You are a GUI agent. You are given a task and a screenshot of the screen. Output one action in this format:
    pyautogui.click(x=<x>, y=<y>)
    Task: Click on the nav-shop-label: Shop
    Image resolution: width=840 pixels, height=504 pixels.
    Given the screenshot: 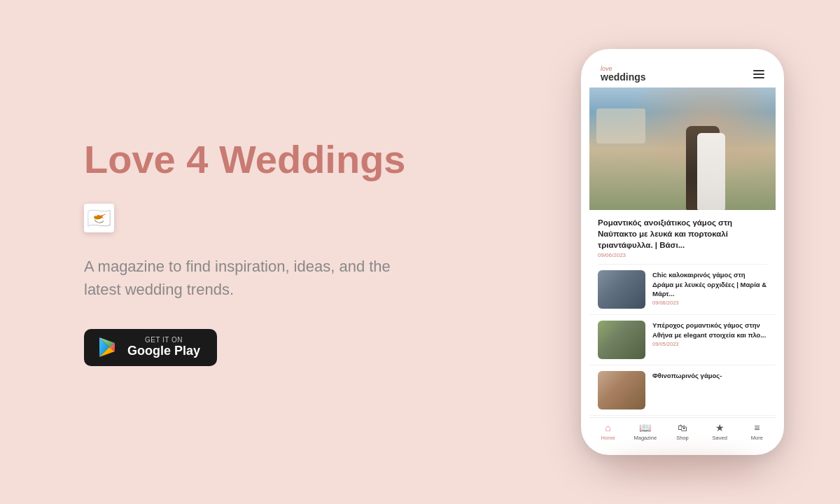 What is the action you would take?
    pyautogui.click(x=682, y=438)
    